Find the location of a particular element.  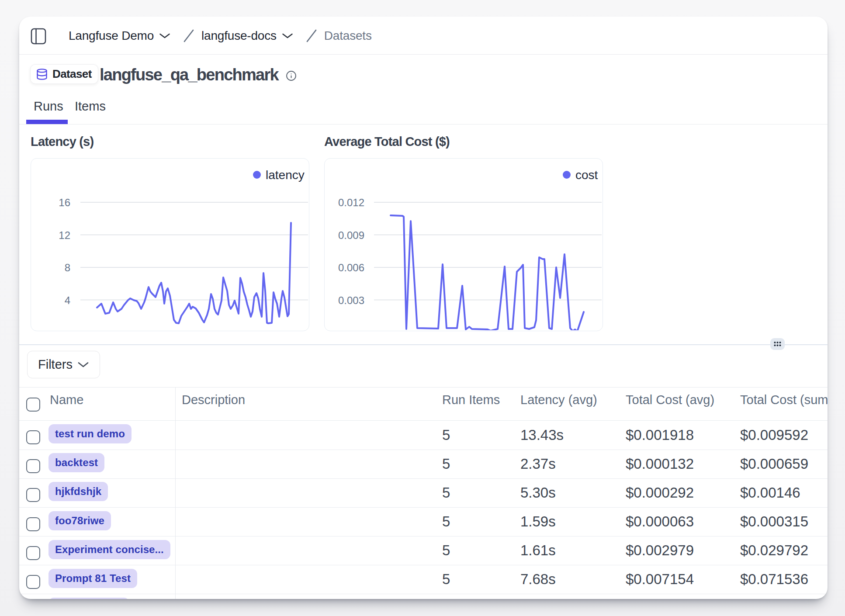

svg-text: 0.009 is located at coordinates (351, 235).